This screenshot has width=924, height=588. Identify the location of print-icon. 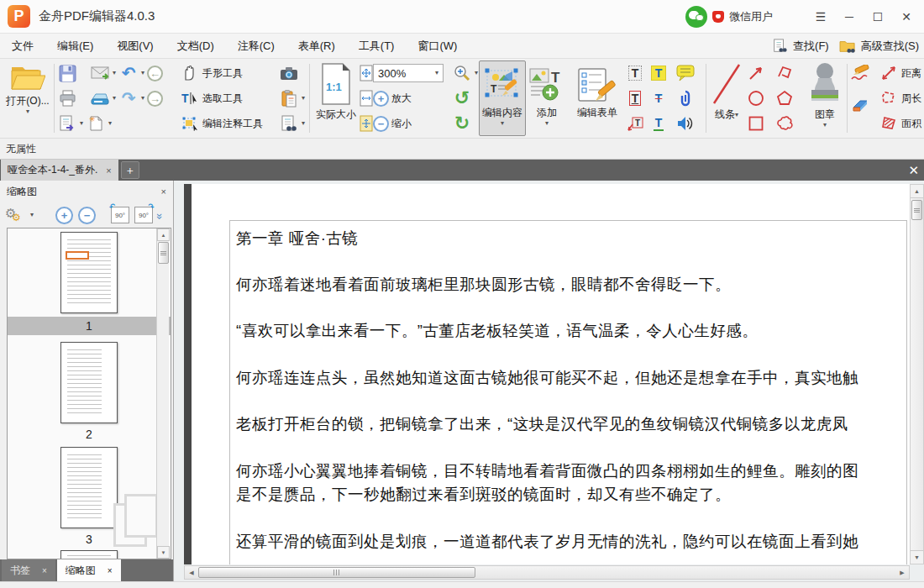
(67, 98).